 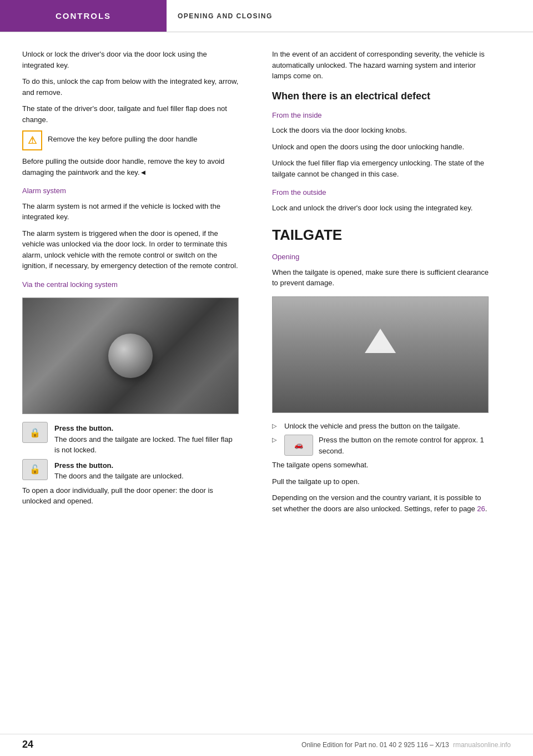 What do you see at coordinates (376, 503) in the screenshot?
I see `depending-para-text: Depending on the version and the country…` at bounding box center [376, 503].